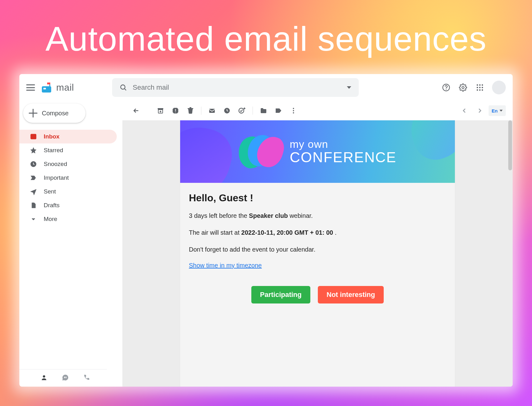 The width and height of the screenshot is (532, 406). Describe the element at coordinates (52, 137) in the screenshot. I see `sidebar-item-label: Inbox` at that location.